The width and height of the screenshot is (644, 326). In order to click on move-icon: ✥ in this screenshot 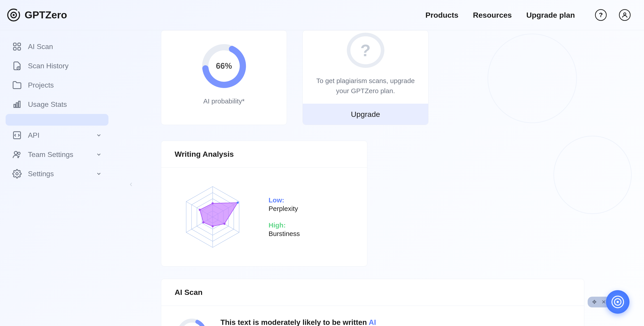, I will do `click(594, 302)`.